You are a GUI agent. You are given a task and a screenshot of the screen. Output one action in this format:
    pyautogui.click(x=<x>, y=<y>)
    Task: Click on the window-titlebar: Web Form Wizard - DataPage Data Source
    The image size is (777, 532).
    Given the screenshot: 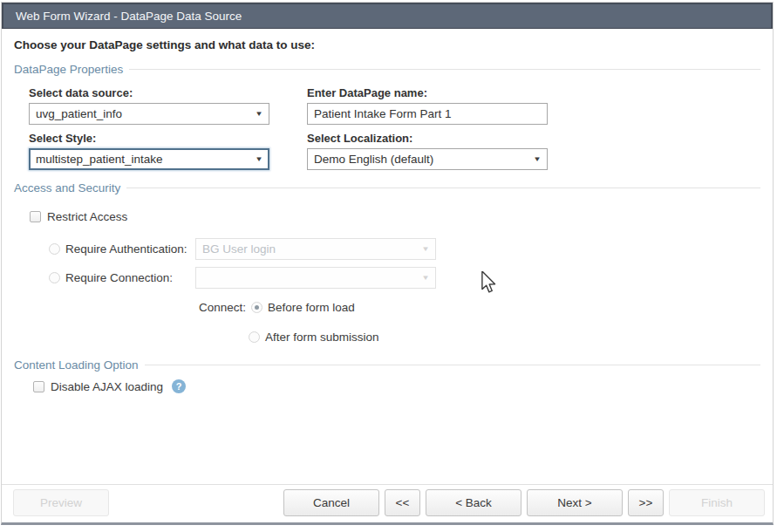 What is the action you would take?
    pyautogui.click(x=387, y=16)
    